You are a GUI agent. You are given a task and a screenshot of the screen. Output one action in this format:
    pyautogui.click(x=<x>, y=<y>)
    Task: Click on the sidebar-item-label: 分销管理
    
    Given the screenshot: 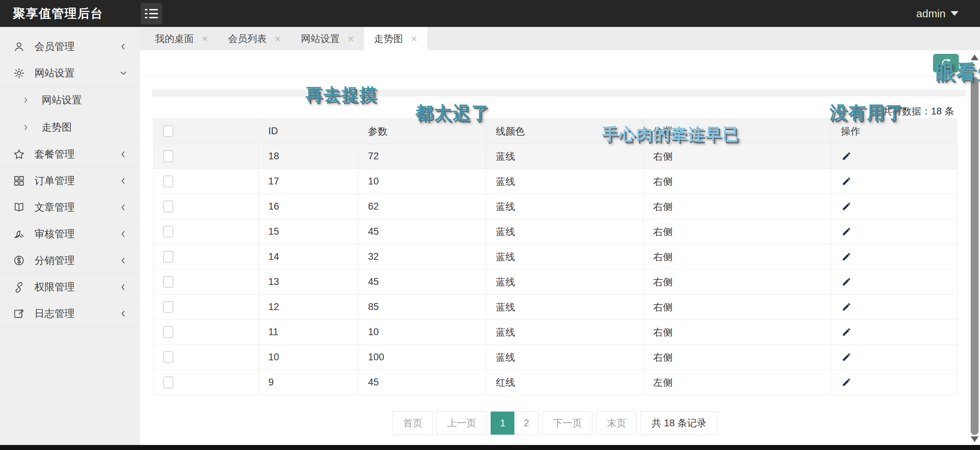 What is the action you would take?
    pyautogui.click(x=77, y=260)
    